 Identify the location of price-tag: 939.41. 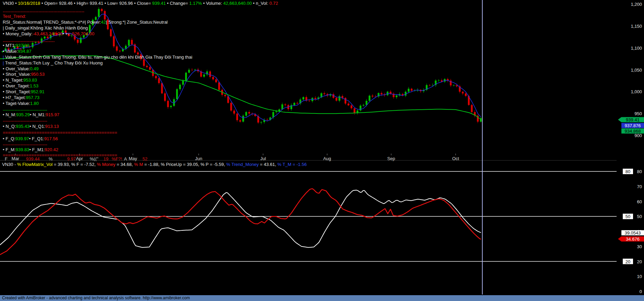
(631, 120).